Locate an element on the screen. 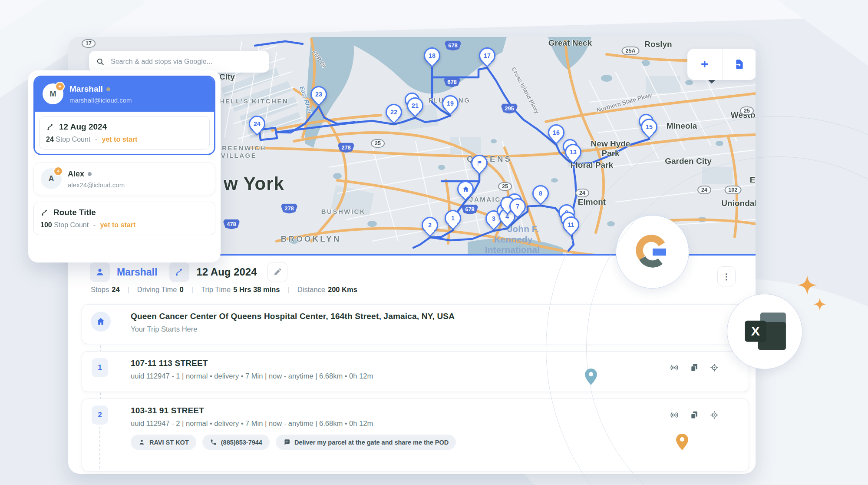 The height and width of the screenshot is (485, 868). edit-route-button is located at coordinates (277, 272).